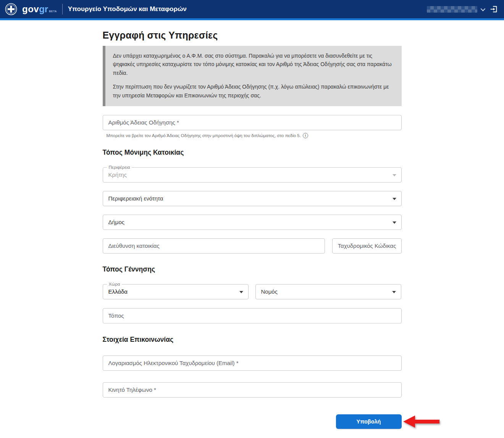  Describe the element at coordinates (252, 390) in the screenshot. I see `mobile-field` at that location.